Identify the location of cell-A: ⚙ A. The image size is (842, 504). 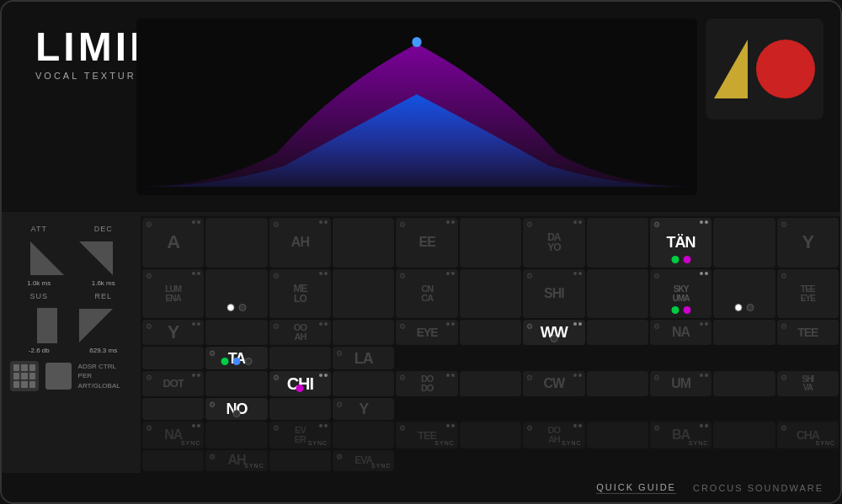
(173, 242).